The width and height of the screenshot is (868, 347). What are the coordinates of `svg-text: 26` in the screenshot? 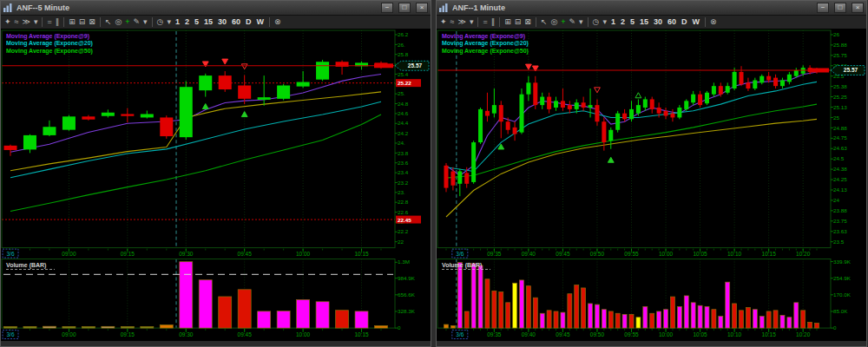 It's located at (837, 35).